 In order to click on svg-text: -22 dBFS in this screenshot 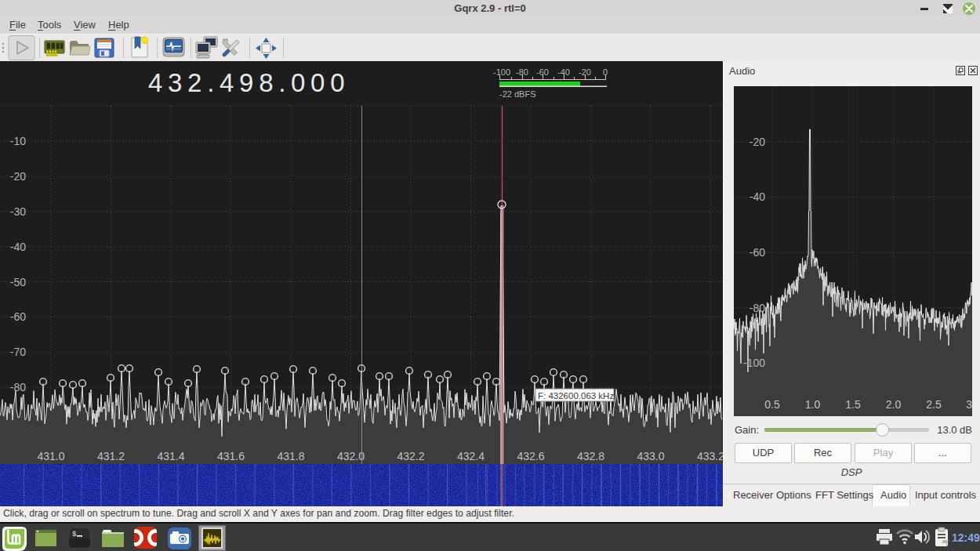, I will do `click(517, 94)`.